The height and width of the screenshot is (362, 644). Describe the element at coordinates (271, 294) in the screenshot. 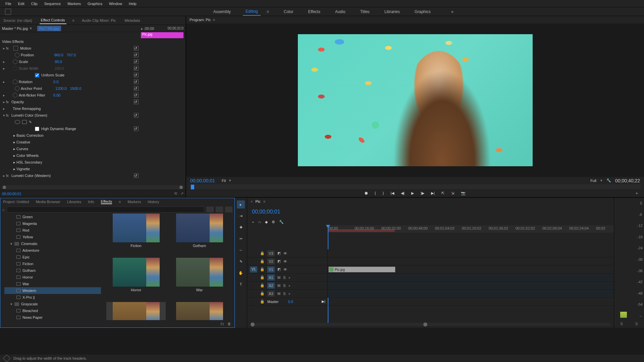

I see `track-target: A3` at that location.